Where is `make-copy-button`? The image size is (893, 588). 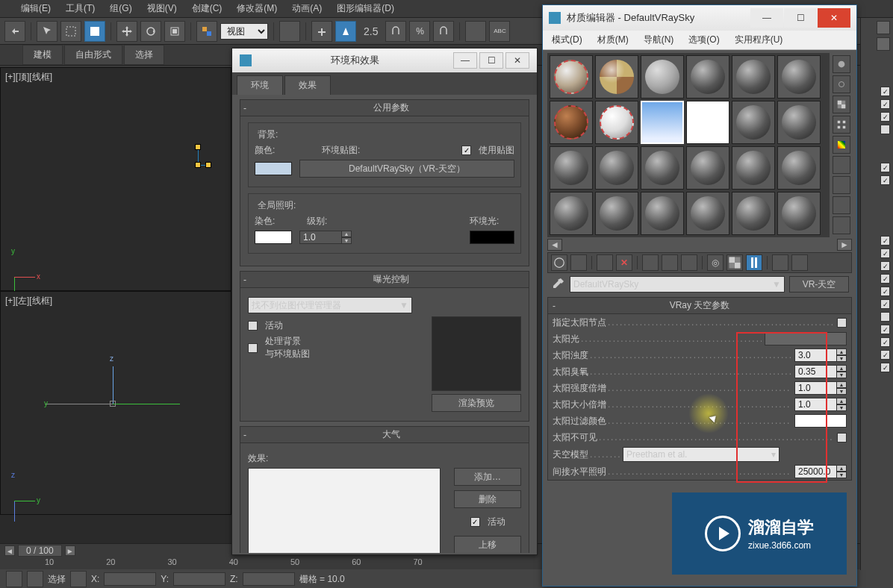
make-copy-button is located at coordinates (650, 263).